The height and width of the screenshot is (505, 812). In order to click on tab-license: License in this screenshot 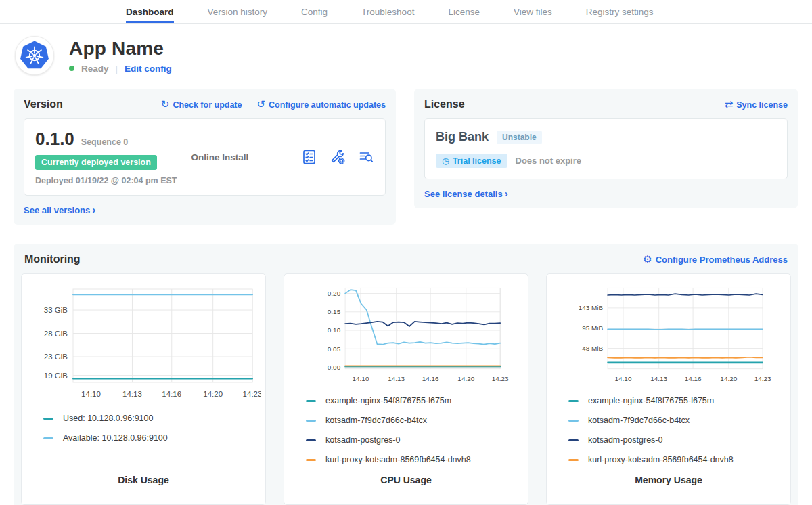, I will do `click(464, 12)`.